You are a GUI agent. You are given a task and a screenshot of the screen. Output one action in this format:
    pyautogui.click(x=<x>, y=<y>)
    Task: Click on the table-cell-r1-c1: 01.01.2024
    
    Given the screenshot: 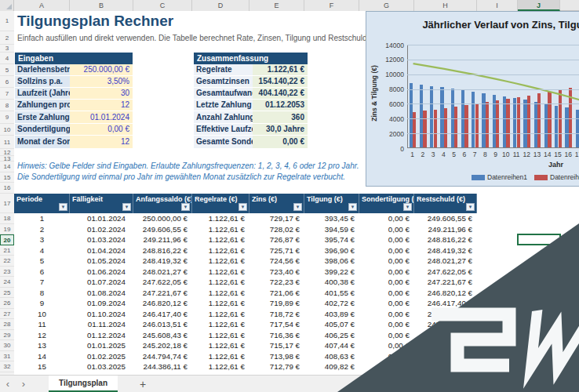 What is the action you would take?
    pyautogui.click(x=102, y=219)
    